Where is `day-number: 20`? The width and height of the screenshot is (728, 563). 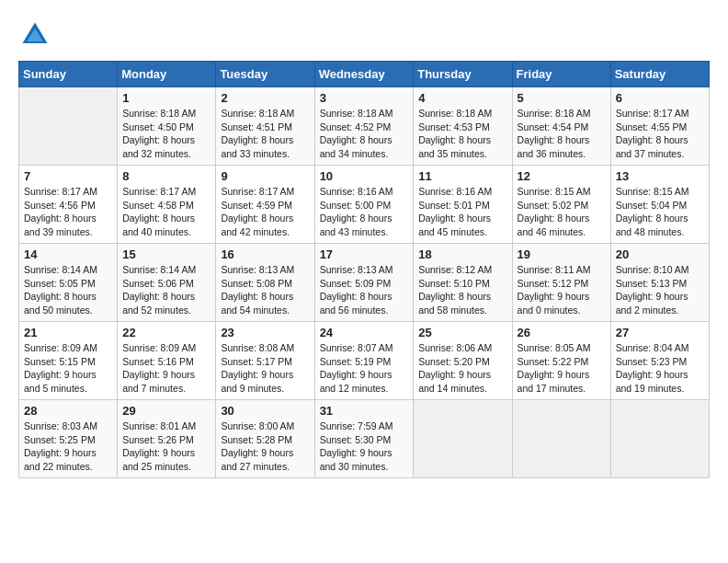 day-number: 20 is located at coordinates (660, 254).